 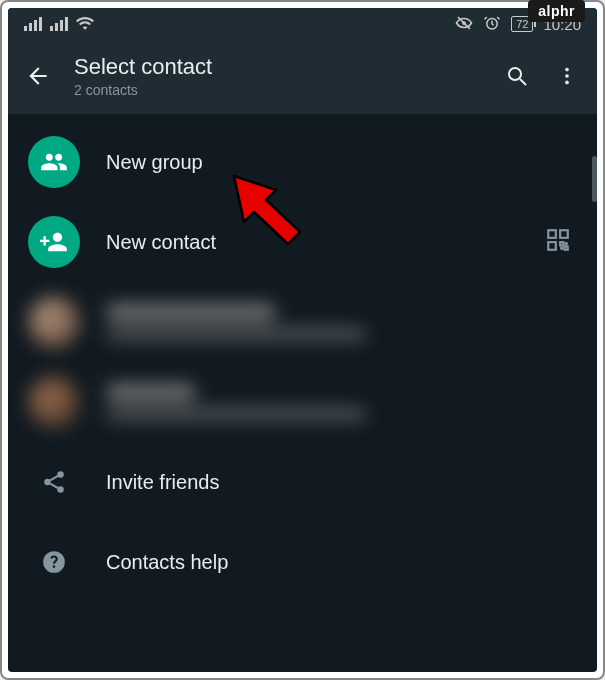 What do you see at coordinates (54, 562) in the screenshot?
I see `help-icon` at bounding box center [54, 562].